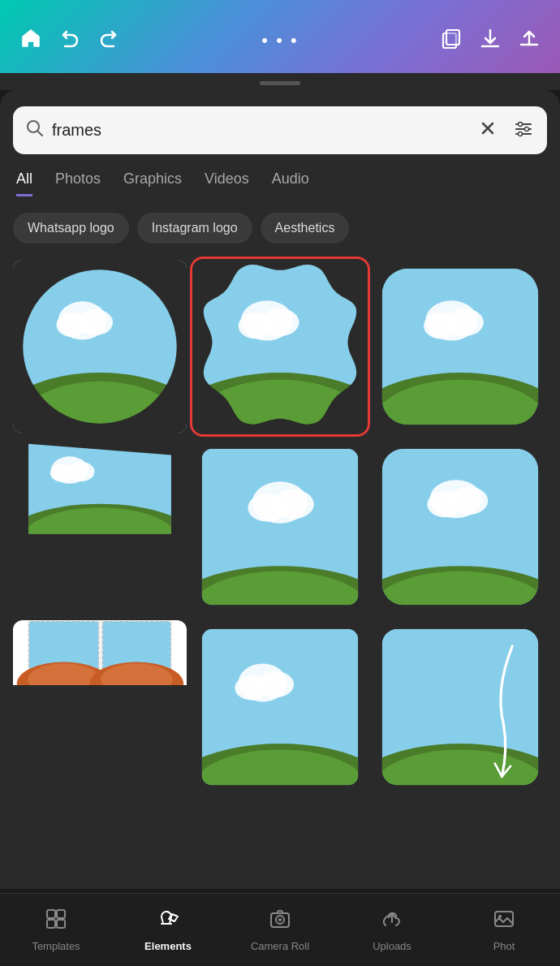  I want to click on drag-handle, so click(280, 81).